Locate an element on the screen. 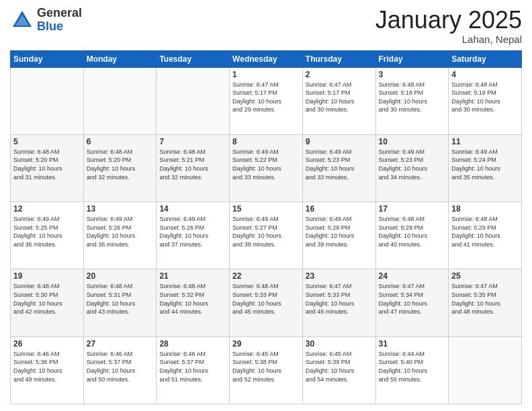 The width and height of the screenshot is (532, 411). table-cell: 4Sunrise: 6:48 AMSunset: 5:19 PMDaylight… is located at coordinates (485, 101).